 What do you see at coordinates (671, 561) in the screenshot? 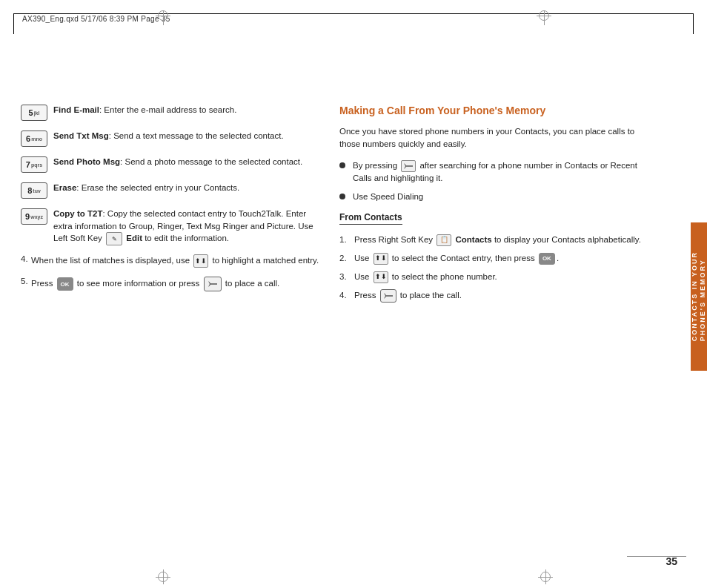
I see `page-number: 35` at bounding box center [671, 561].